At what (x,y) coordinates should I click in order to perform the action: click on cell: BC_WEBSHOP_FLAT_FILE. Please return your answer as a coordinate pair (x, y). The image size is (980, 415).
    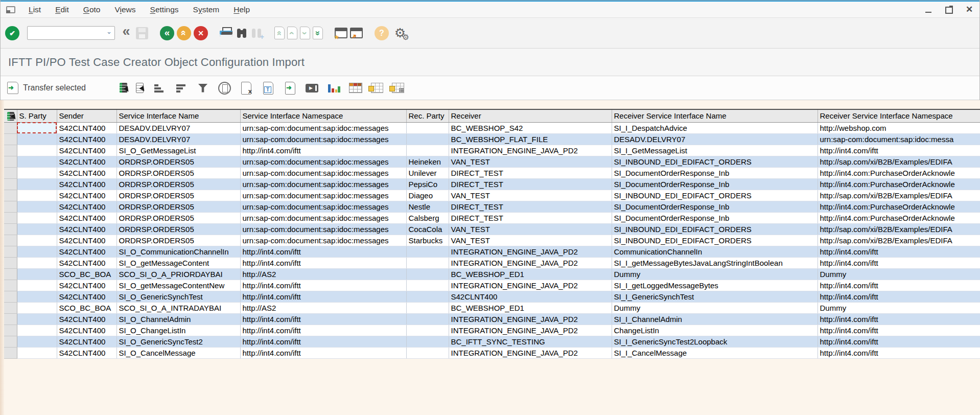
    Looking at the image, I should click on (530, 139).